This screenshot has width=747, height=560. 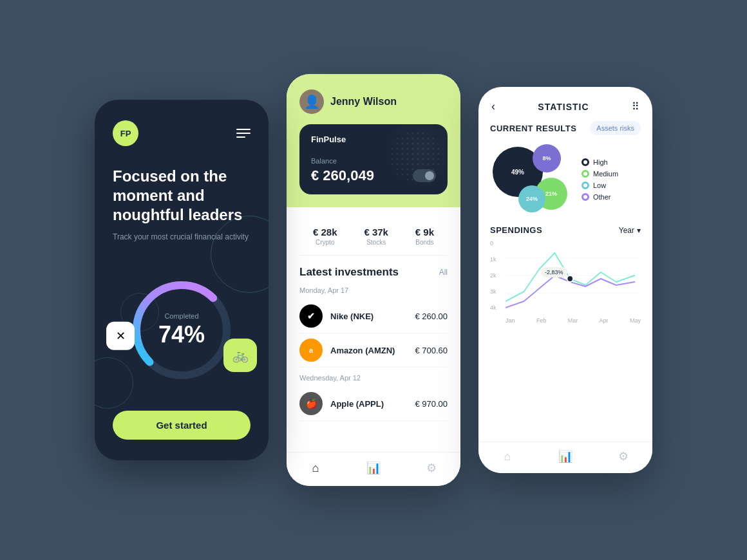 What do you see at coordinates (240, 355) in the screenshot?
I see `bike-icon-box: 🚲` at bounding box center [240, 355].